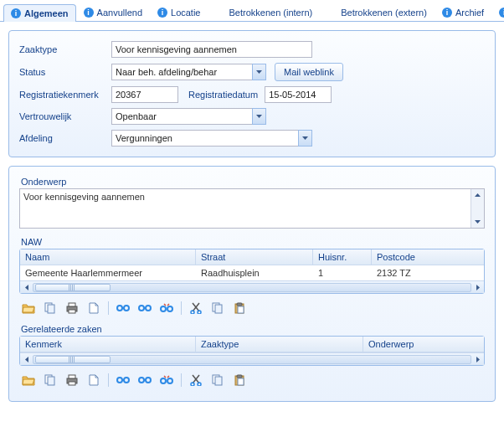  I want to click on col-onderwerp: Onderwerp, so click(424, 344).